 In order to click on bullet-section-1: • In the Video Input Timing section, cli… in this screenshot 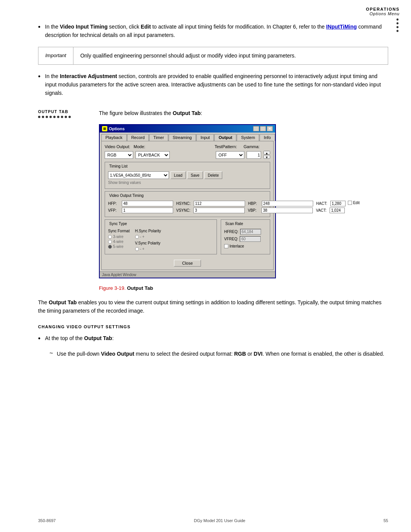, I will do `click(213, 31)`.